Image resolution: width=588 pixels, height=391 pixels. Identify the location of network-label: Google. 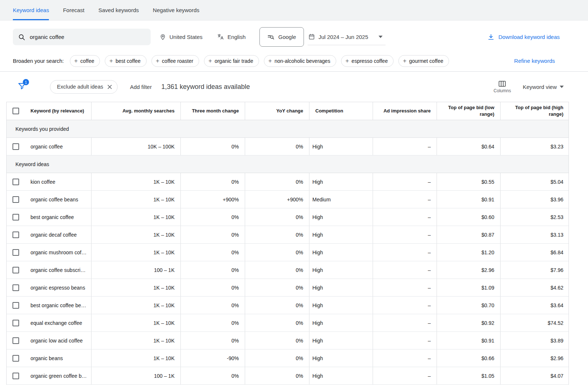
(287, 37).